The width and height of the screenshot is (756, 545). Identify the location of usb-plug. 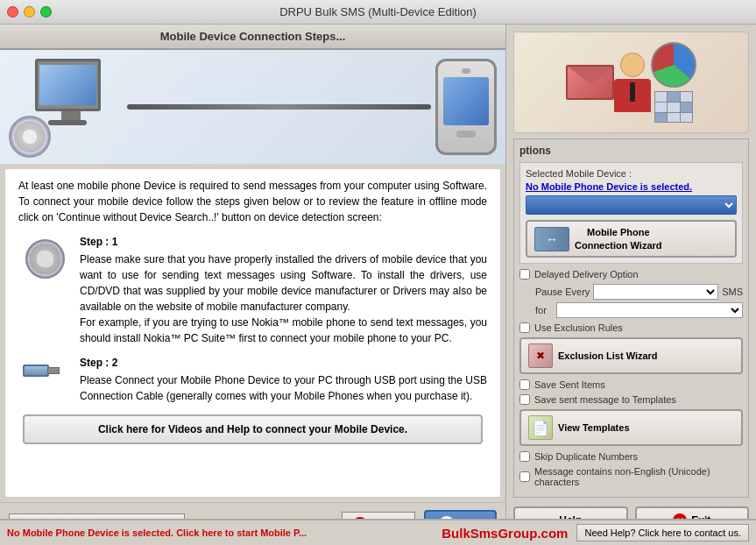
(53, 371).